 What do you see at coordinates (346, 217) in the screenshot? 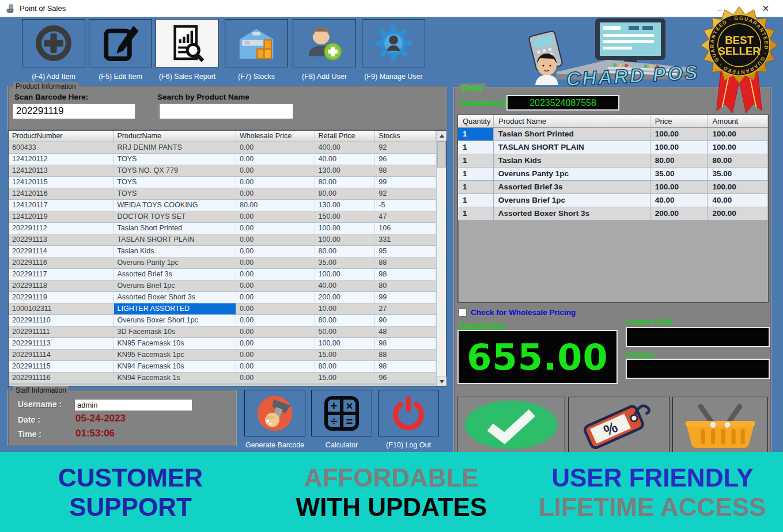
I see `table-cell: 150.00` at bounding box center [346, 217].